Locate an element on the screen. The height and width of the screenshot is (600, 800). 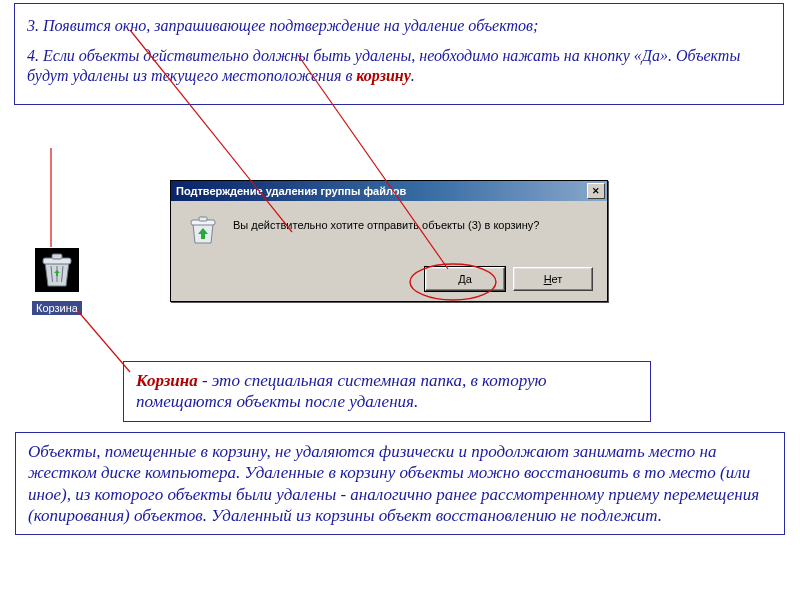
recycle-bin-label: Корзина is located at coordinates (57, 308).